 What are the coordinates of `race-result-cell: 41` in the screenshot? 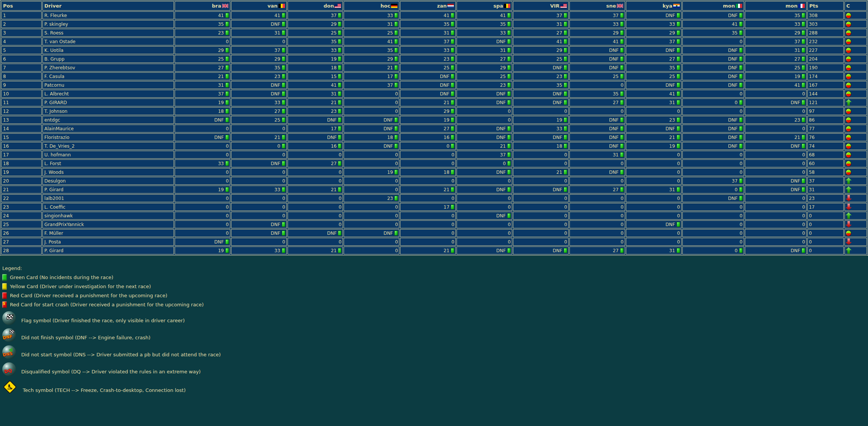 It's located at (371, 42).